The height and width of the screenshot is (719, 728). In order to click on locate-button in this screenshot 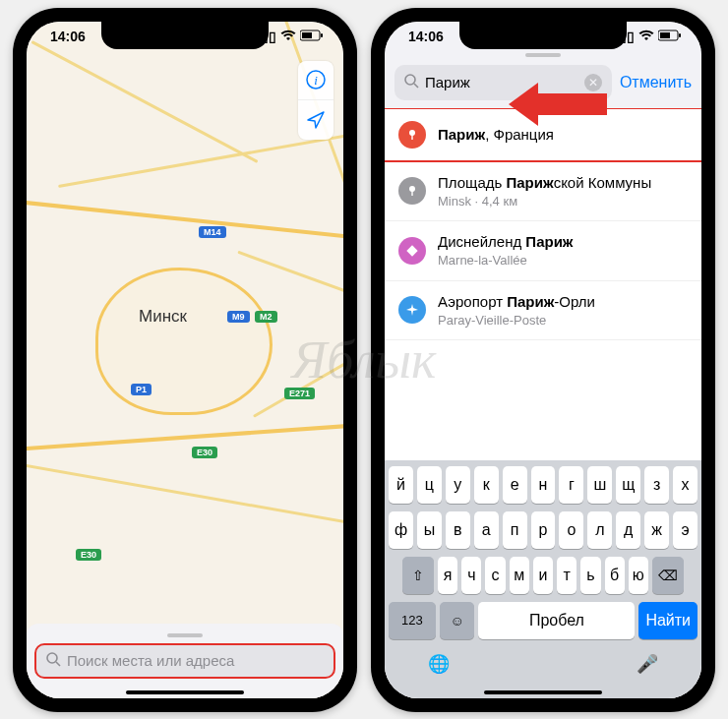, I will do `click(316, 120)`.